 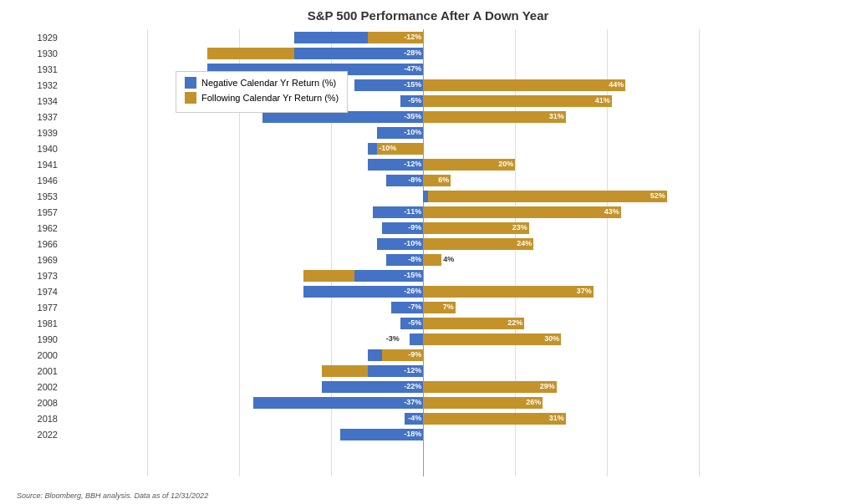 I want to click on bar-row: -8%6%, so click(x=451, y=181).